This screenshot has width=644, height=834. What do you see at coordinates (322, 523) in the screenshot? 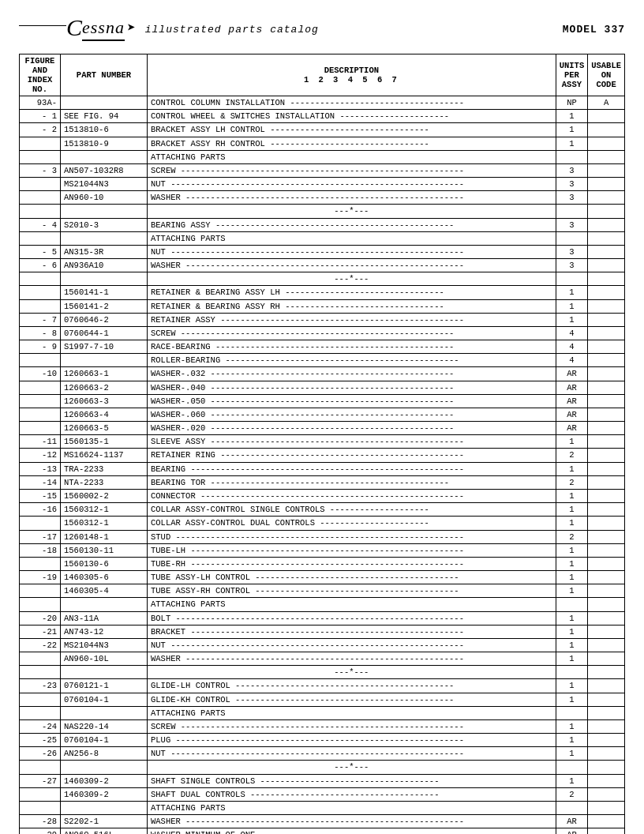
I see `table-row: 1560312-1 COLLAR ASSY-CONTROL DUAL CONTR…` at bounding box center [322, 523].